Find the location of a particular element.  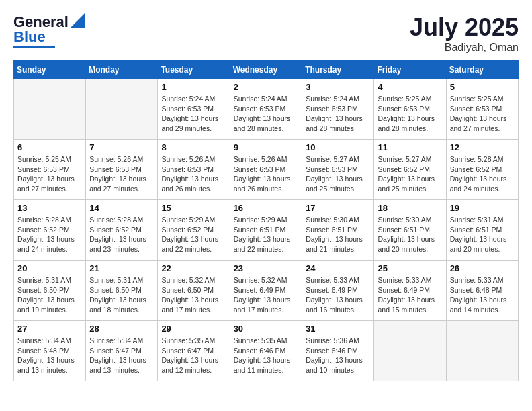

weekday-header: Monday is located at coordinates (122, 70).